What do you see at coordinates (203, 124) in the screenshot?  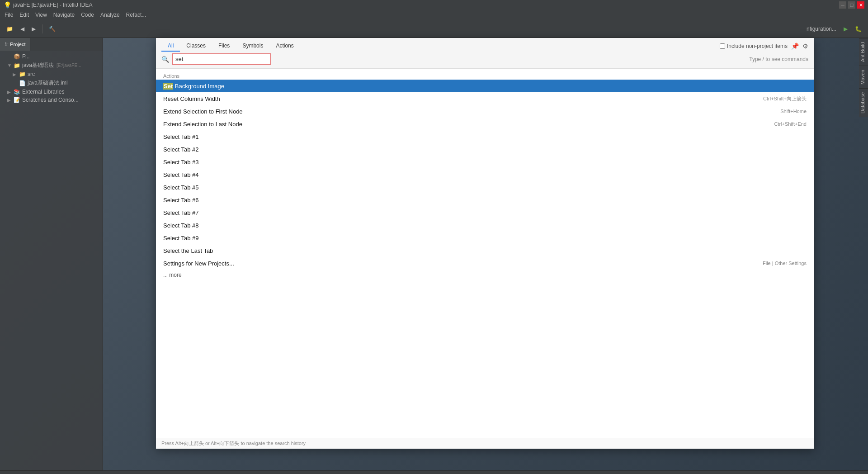 I see `result-text-3: Extend Selection to Last Node` at bounding box center [203, 124].